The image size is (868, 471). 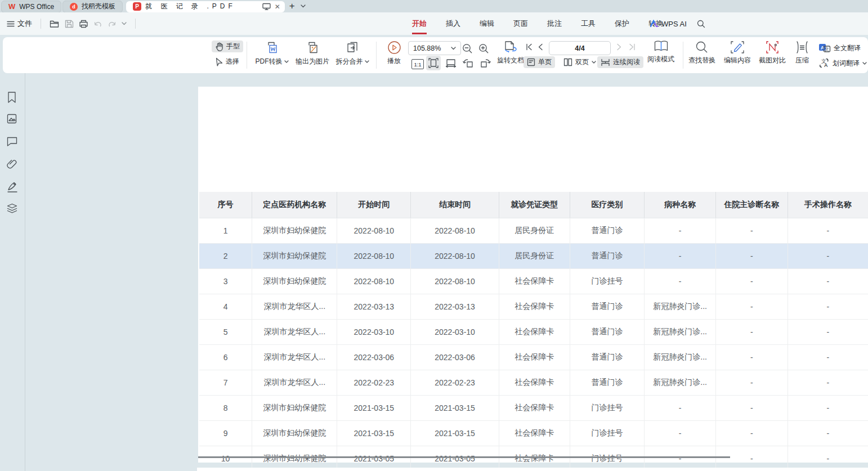 What do you see at coordinates (267, 7) in the screenshot?
I see `monitor-icon` at bounding box center [267, 7].